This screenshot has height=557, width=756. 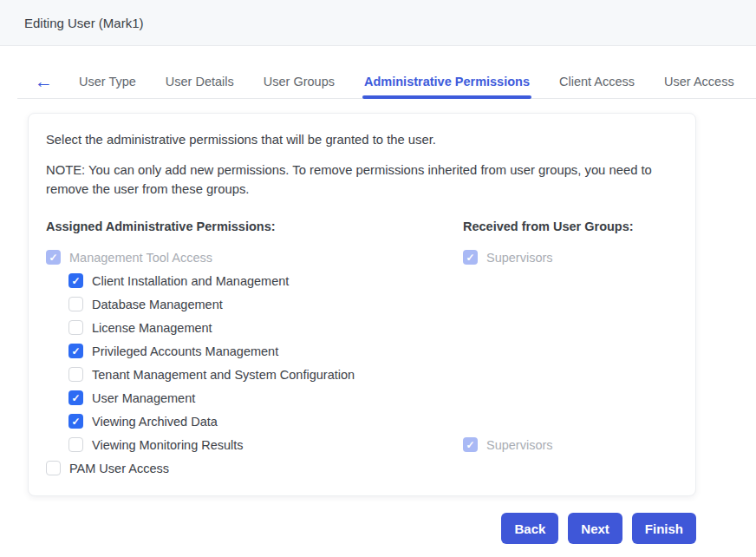 What do you see at coordinates (84, 23) in the screenshot?
I see `page-title: Editing User (Mark1)` at bounding box center [84, 23].